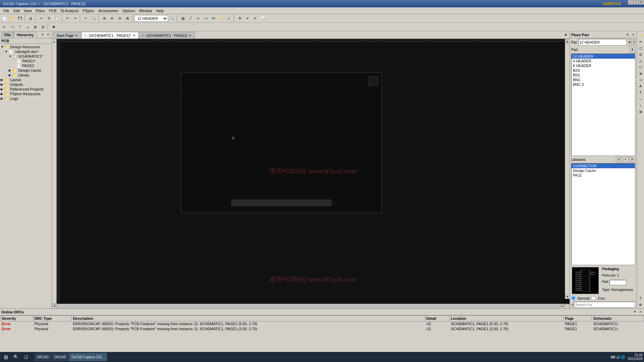 Image resolution: width=644 pixels, height=362 pixels. Describe the element at coordinates (28, 27) in the screenshot. I see `align-bottom-btn: ⊥` at that location.